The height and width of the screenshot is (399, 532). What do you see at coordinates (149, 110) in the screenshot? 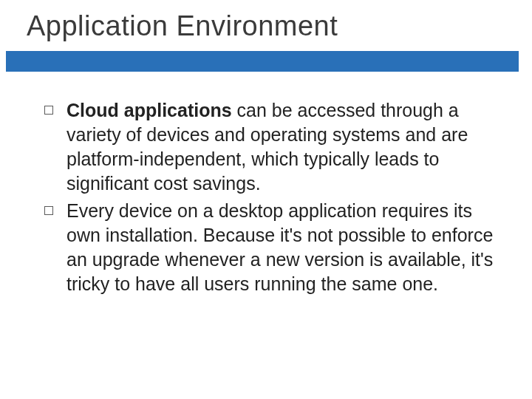
I see `bullet-bold-lead: Cloud applications` at bounding box center [149, 110].